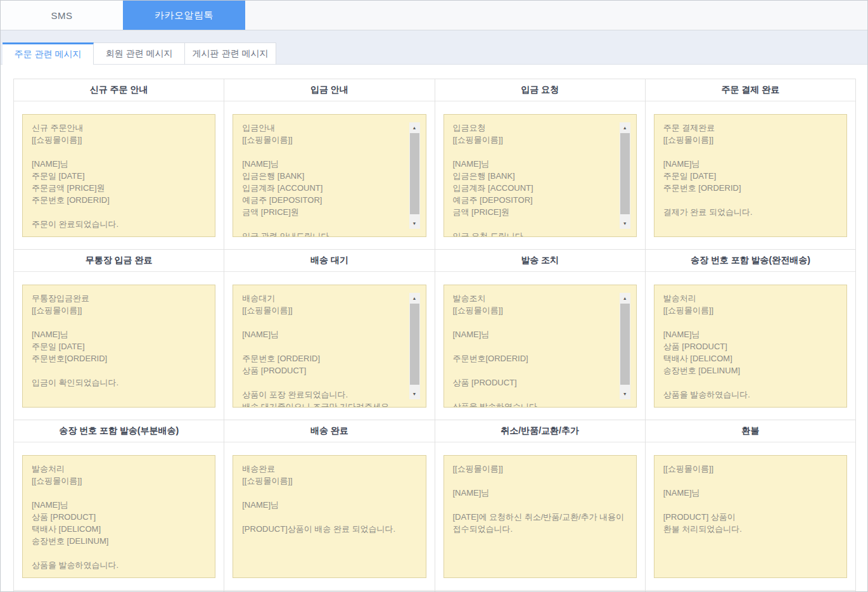  Describe the element at coordinates (62, 15) in the screenshot. I see `tab-sms: SMS` at that location.